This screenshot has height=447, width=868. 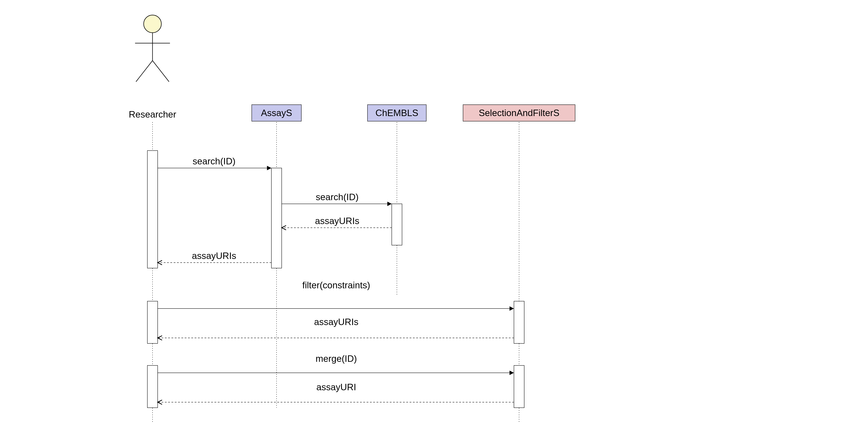 What do you see at coordinates (519, 203) in the screenshot?
I see `participant-selectionAndFilterS: SelectionAndFilterS` at bounding box center [519, 203].